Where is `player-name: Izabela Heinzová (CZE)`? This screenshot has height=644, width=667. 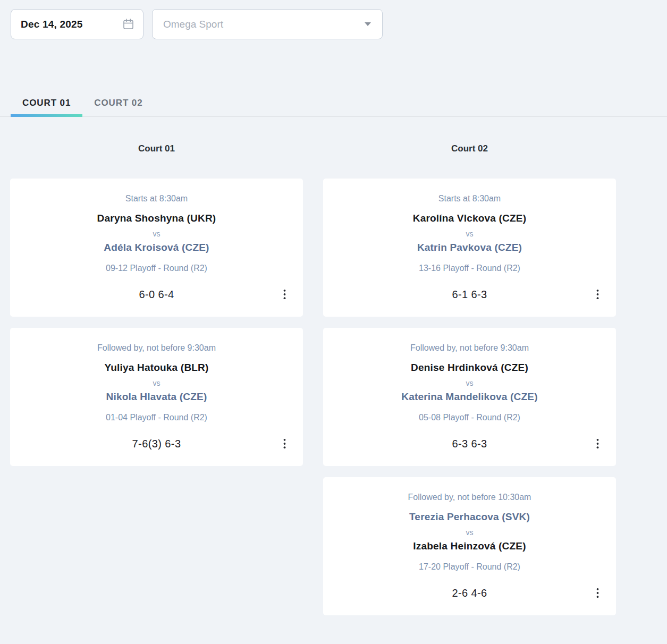
player-name: Izabela Heinzová (CZE) is located at coordinates (470, 546).